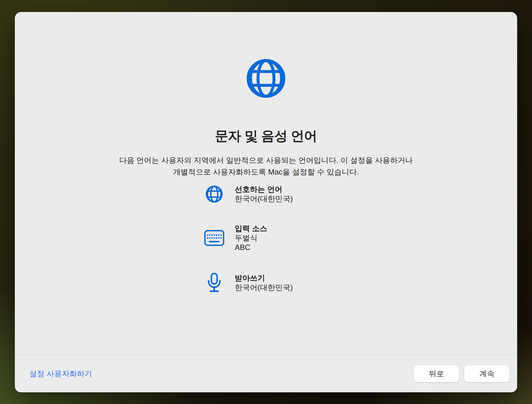 The width and height of the screenshot is (532, 404). I want to click on language-settings-list: 선호하는 언어 한국어(대한민국) 입력 소스 두벌식 ABC, so click(248, 249).